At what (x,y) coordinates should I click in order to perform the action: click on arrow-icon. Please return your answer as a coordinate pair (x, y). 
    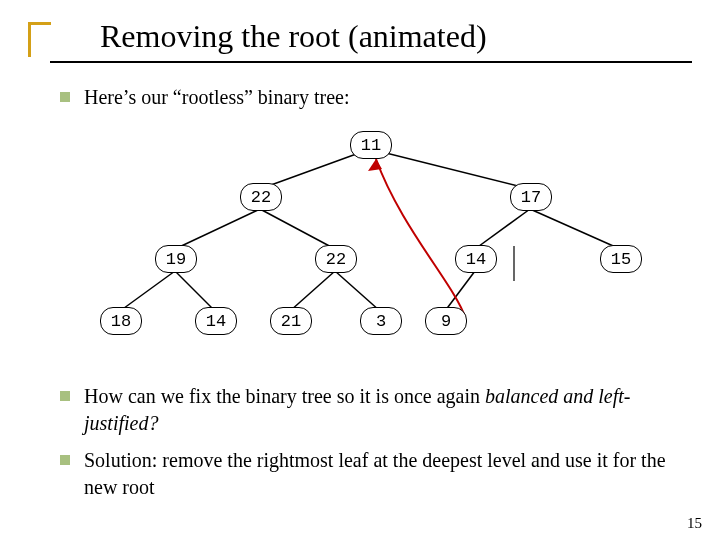
    Looking at the image, I should click on (416, 238).